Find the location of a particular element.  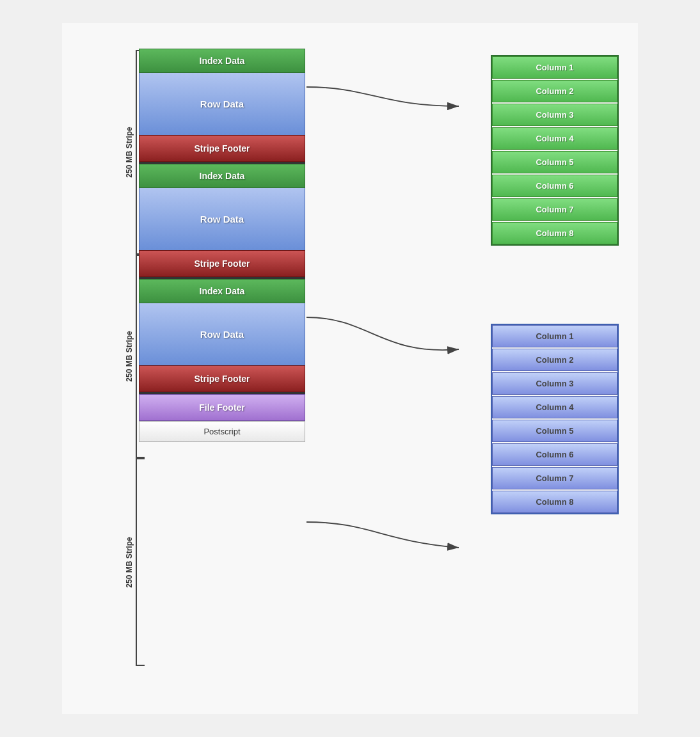

stripe2-footer: Stripe Footer is located at coordinates (222, 264).